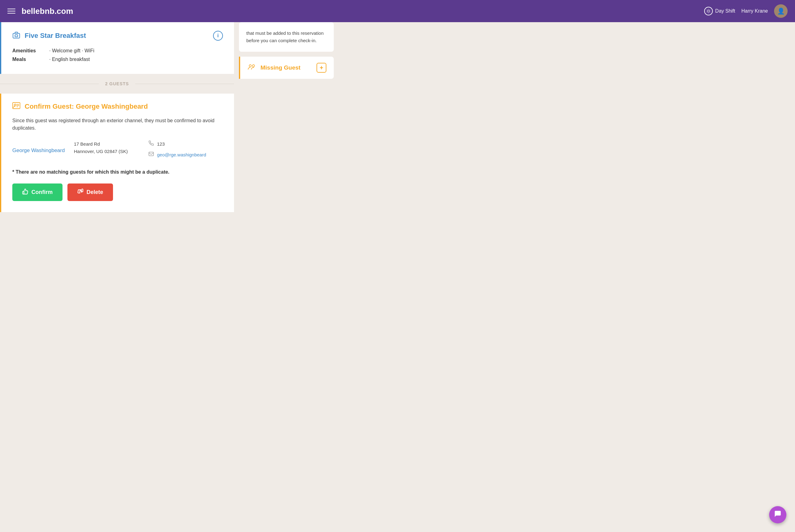  What do you see at coordinates (781, 11) in the screenshot?
I see `avatar: 👤` at bounding box center [781, 11].